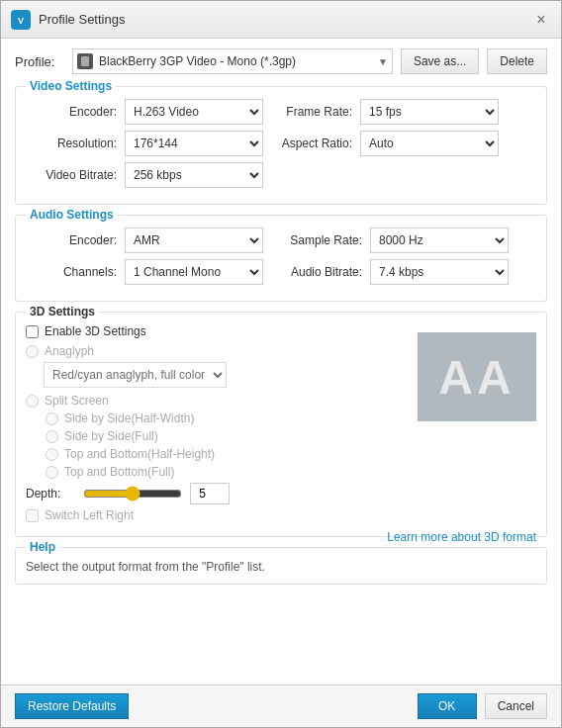 This screenshot has height=728, width=562. I want to click on encoder-select: H.263 Video, so click(194, 112).